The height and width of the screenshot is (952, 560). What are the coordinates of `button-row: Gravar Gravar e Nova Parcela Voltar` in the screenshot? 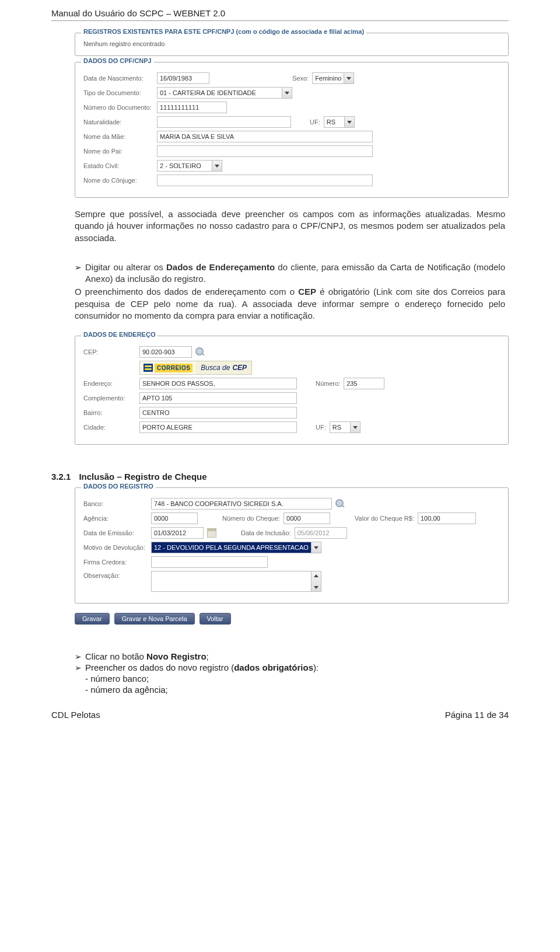 It's located at (292, 619).